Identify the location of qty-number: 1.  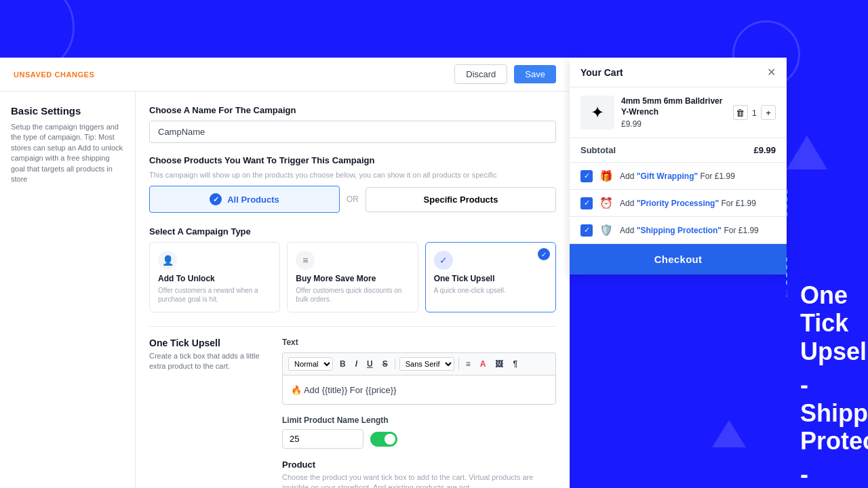
(754, 113).